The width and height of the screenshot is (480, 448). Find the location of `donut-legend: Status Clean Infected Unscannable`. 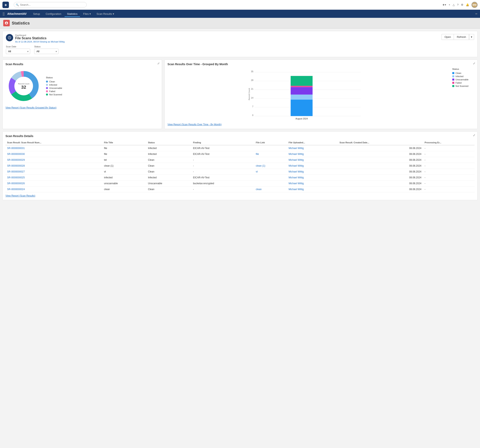

donut-legend: Status Clean Infected Unscannable is located at coordinates (54, 86).